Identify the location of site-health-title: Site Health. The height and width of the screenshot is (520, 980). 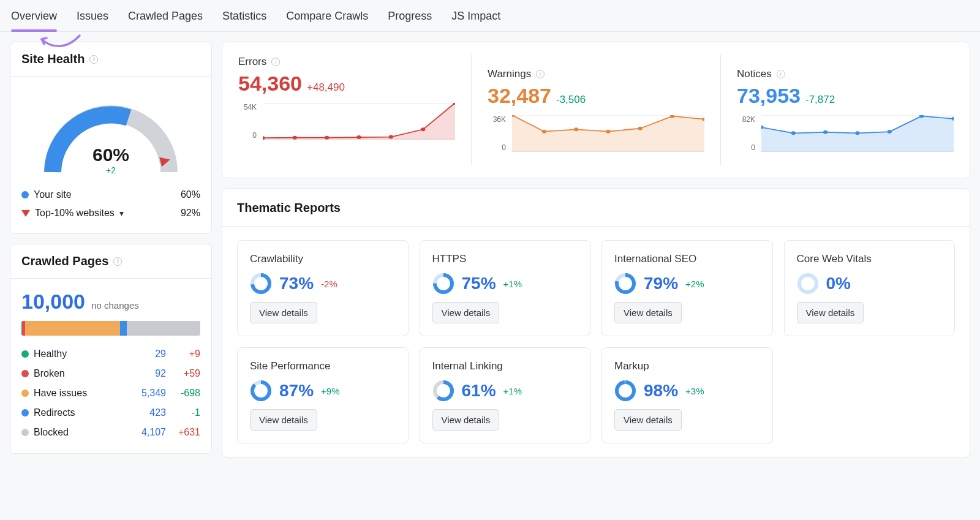
(53, 59).